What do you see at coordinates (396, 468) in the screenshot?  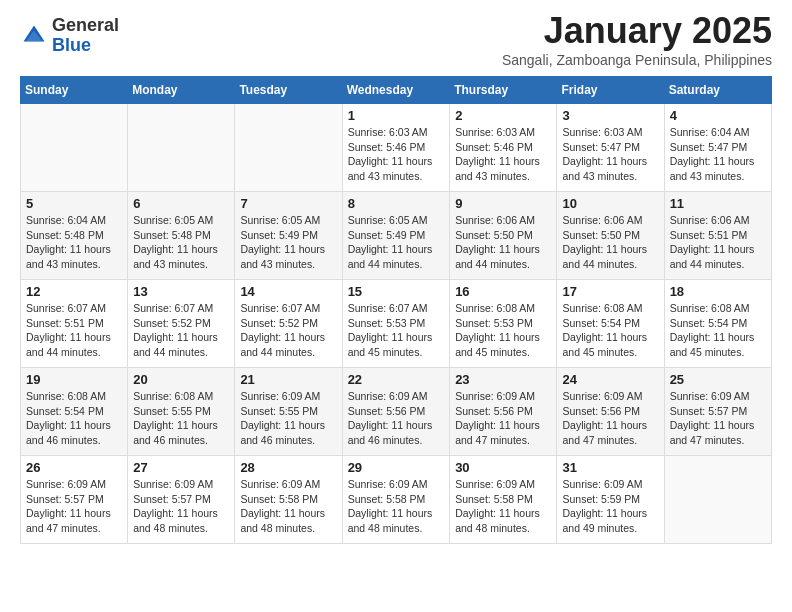 I see `day-number: 29` at bounding box center [396, 468].